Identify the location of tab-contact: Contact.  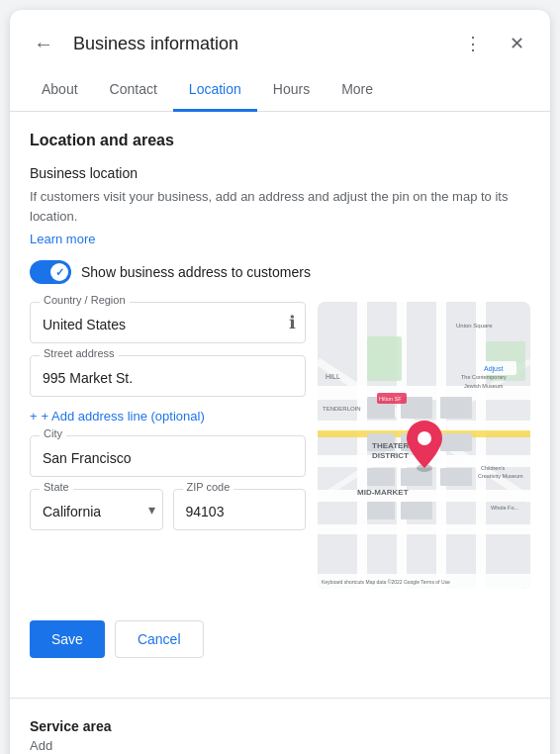
(134, 91).